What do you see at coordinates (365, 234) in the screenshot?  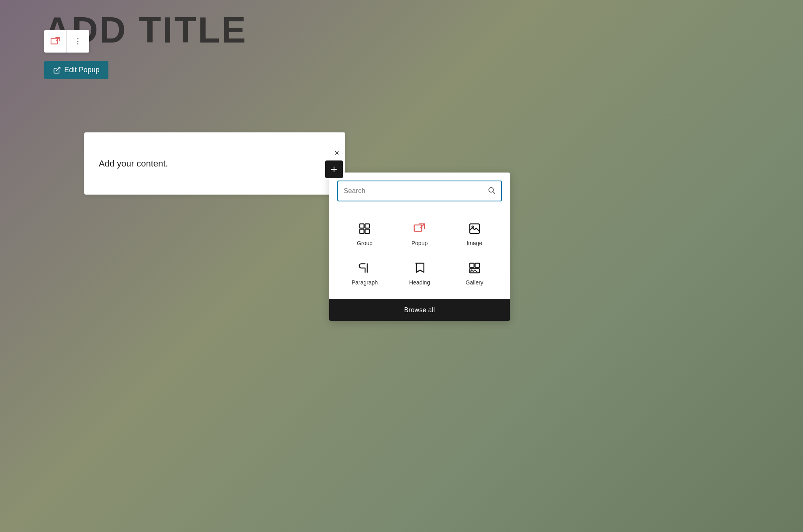 I see `block-item-group: Group` at bounding box center [365, 234].